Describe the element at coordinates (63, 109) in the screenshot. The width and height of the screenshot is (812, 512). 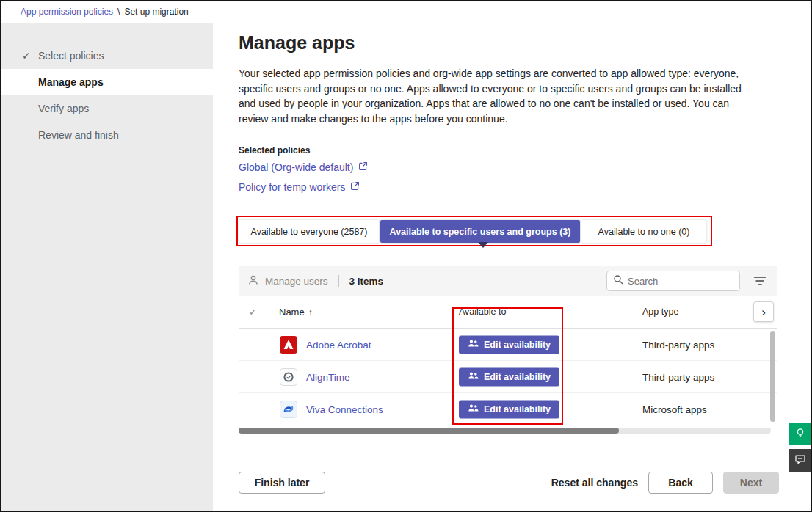
I see `sidebar-item-label: Verify apps` at that location.